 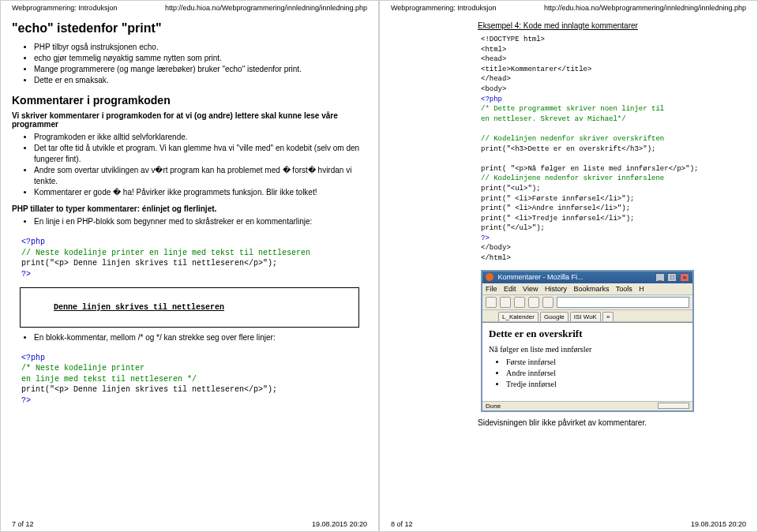 What do you see at coordinates (614, 69) in the screenshot?
I see `code-line: <title>Kommentarer</title>` at bounding box center [614, 69].